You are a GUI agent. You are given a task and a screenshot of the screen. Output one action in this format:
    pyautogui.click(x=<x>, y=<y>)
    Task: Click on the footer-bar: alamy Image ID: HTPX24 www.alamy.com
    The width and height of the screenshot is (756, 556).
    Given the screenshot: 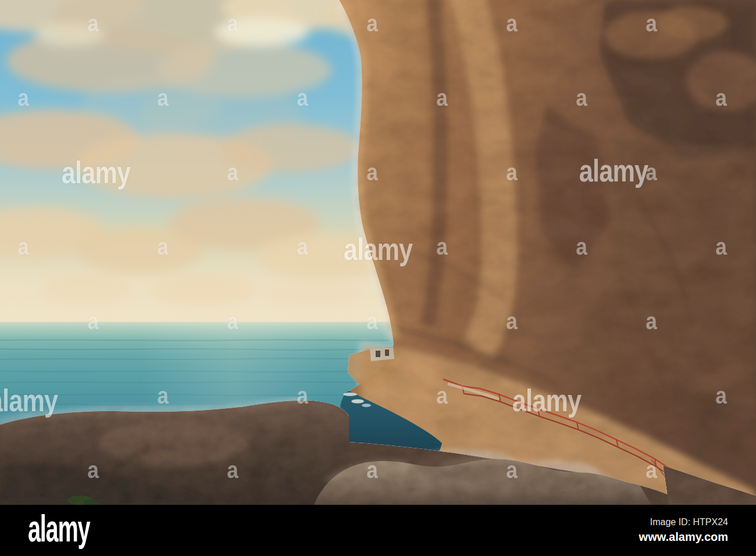 What is the action you would take?
    pyautogui.click(x=378, y=530)
    